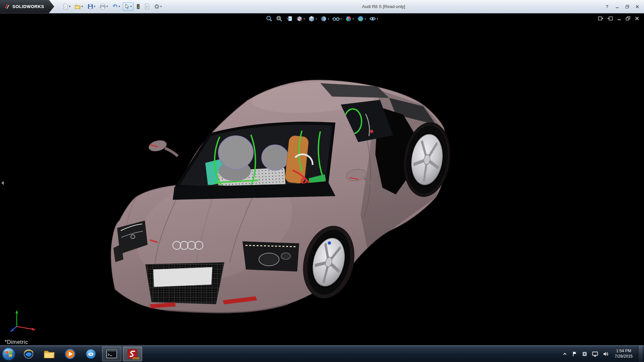 This screenshot has height=362, width=644. I want to click on edit-appearance-button: ▾, so click(350, 19).